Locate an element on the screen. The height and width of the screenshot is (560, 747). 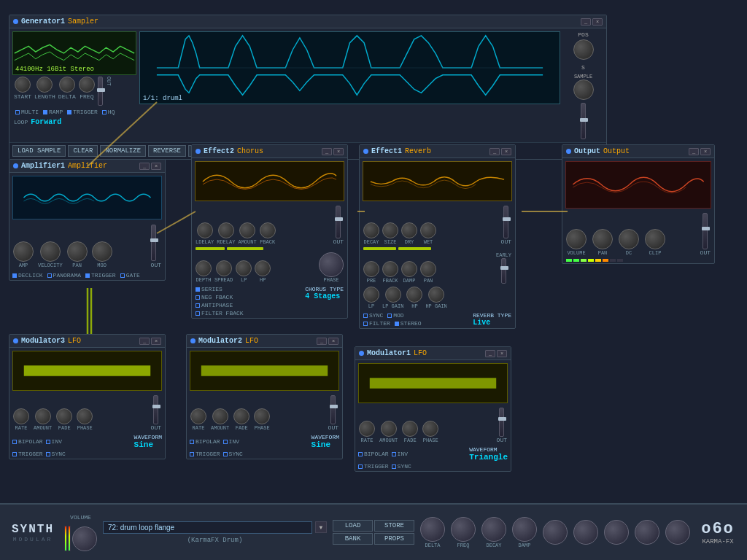
mod3-knob-fade is located at coordinates (64, 416).